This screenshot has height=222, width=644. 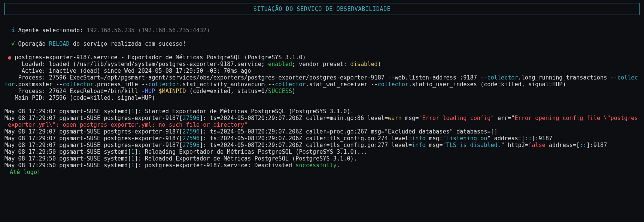 What do you see at coordinates (128, 71) in the screenshot?
I see `active-line: Active: inactive (dead) since Wed 2024-0…` at bounding box center [128, 71].